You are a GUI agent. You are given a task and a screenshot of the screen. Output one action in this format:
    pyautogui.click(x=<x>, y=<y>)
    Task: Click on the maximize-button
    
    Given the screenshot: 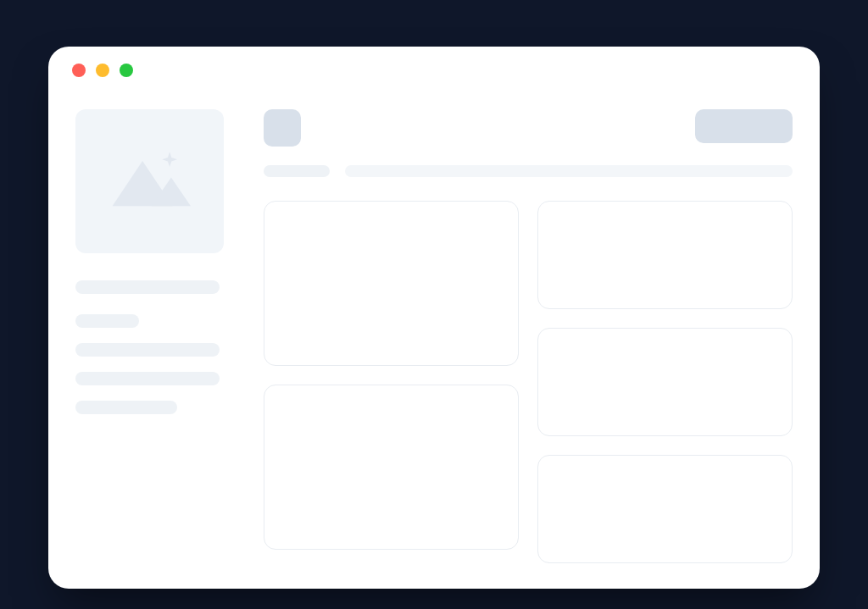 What is the action you would take?
    pyautogui.click(x=126, y=70)
    